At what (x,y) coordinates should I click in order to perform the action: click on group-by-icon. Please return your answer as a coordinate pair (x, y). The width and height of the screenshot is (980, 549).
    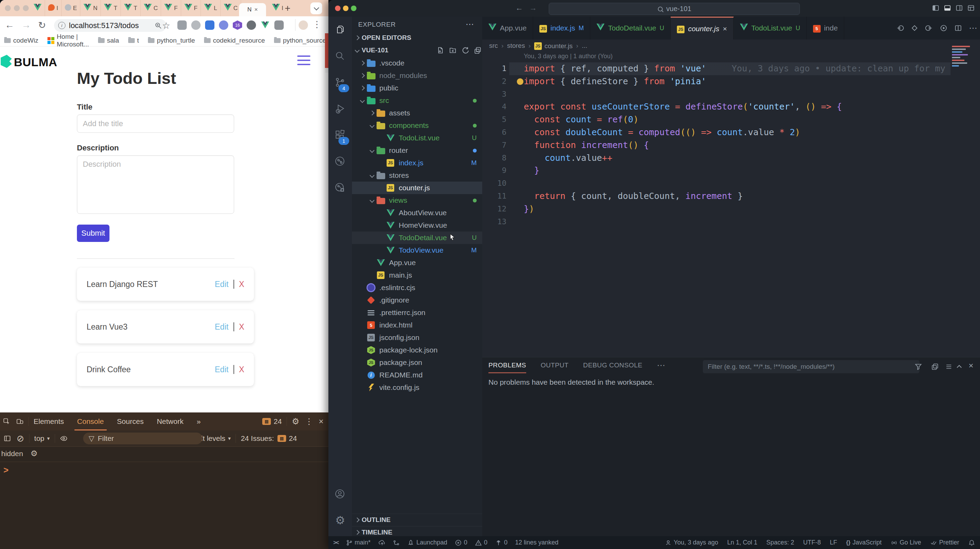
    Looking at the image, I should click on (935, 367).